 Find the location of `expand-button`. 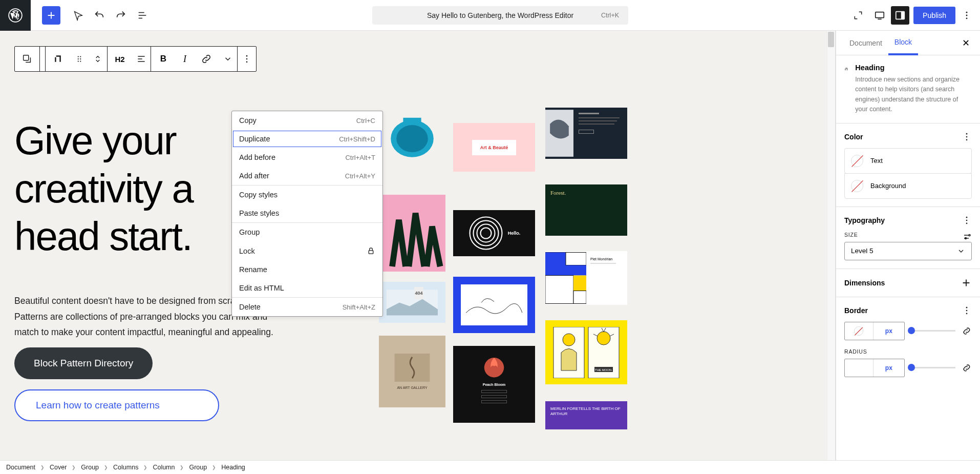

expand-button is located at coordinates (858, 15).